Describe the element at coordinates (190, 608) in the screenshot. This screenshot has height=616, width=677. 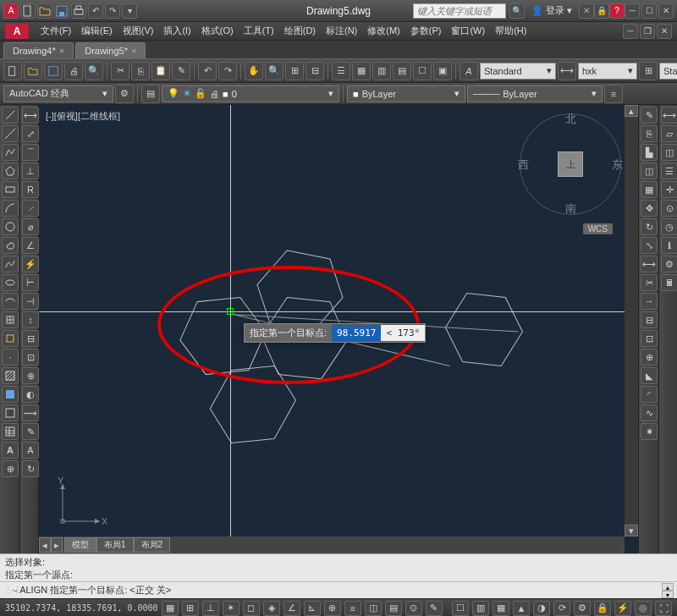
I see `snap-toggle: ⊞` at that location.